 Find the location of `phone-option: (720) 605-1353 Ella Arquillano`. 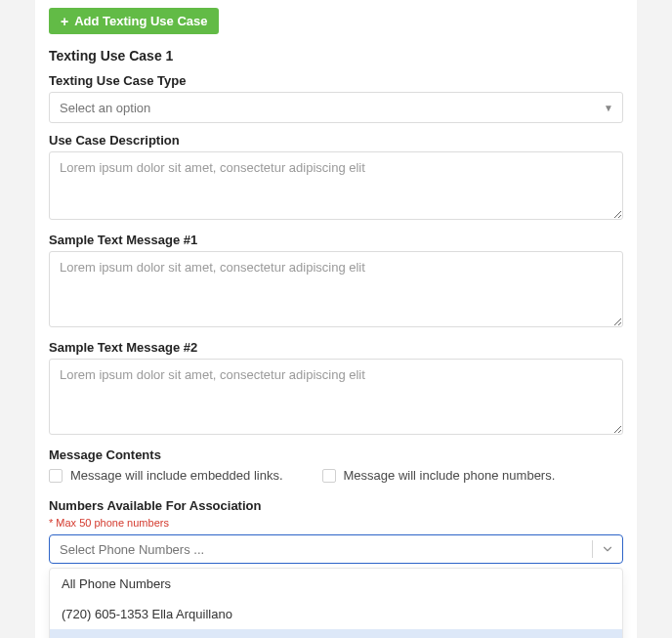

phone-option: (720) 605-1353 Ella Arquillano is located at coordinates (336, 614).